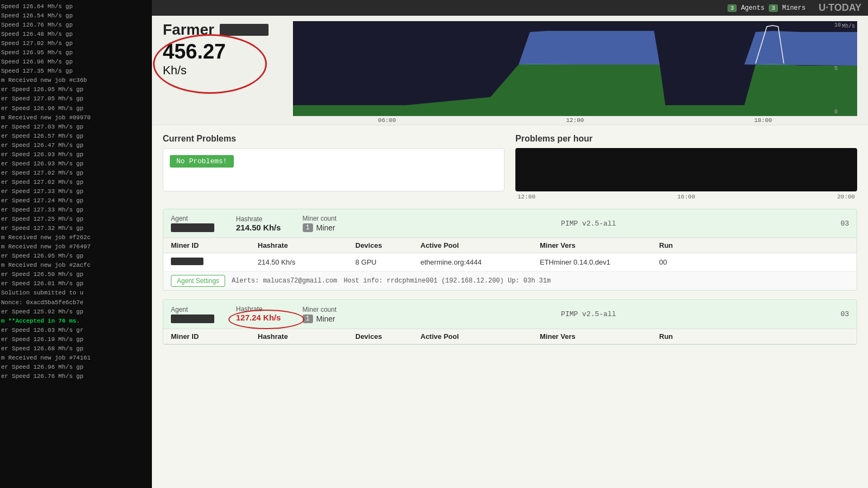  I want to click on miner-1-vers: ETHminer 0.14.0.dev1, so click(599, 262).